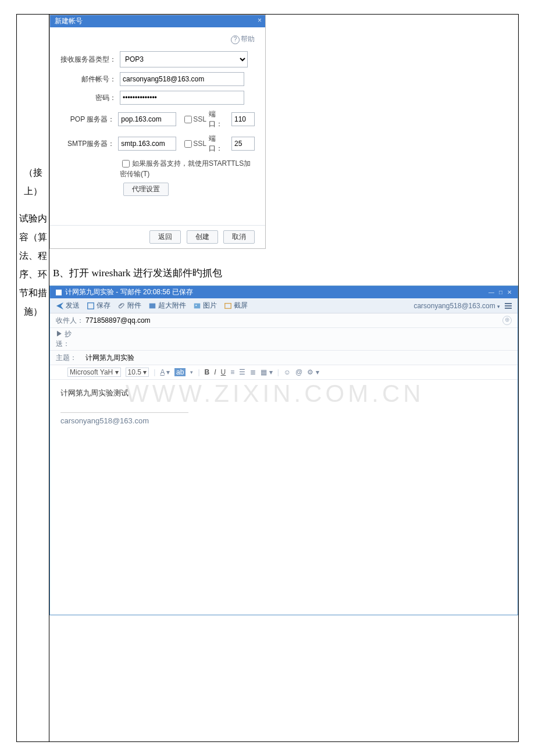 This screenshot has width=535, height=756. I want to click on close-icon: ✕, so click(509, 292).